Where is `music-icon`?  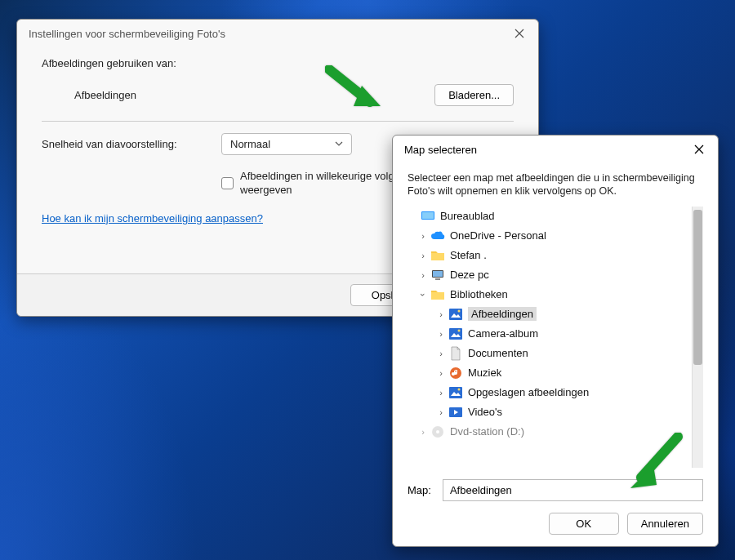
music-icon is located at coordinates (456, 373).